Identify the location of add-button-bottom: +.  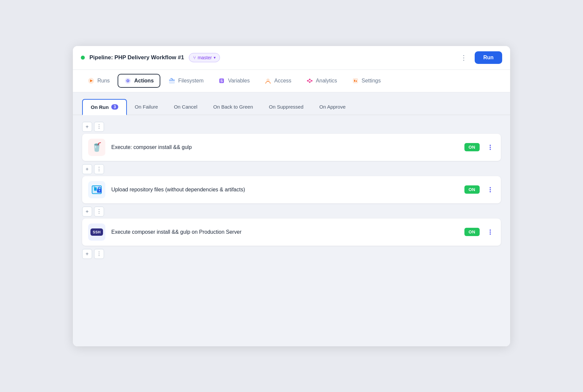
(87, 254).